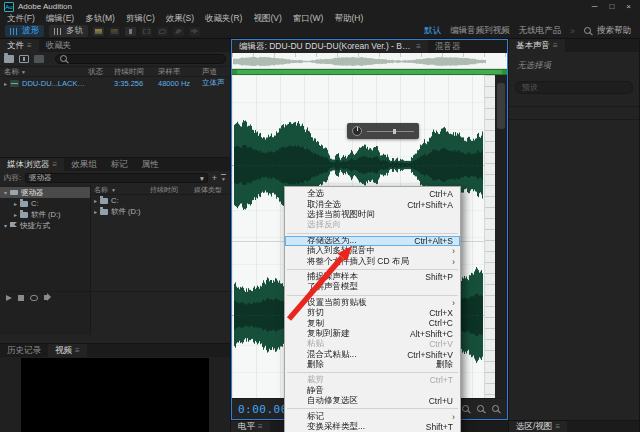 The image size is (640, 432). Describe the element at coordinates (140, 19) in the screenshot. I see `menubar-item-clip: 剪辑(C)` at that location.